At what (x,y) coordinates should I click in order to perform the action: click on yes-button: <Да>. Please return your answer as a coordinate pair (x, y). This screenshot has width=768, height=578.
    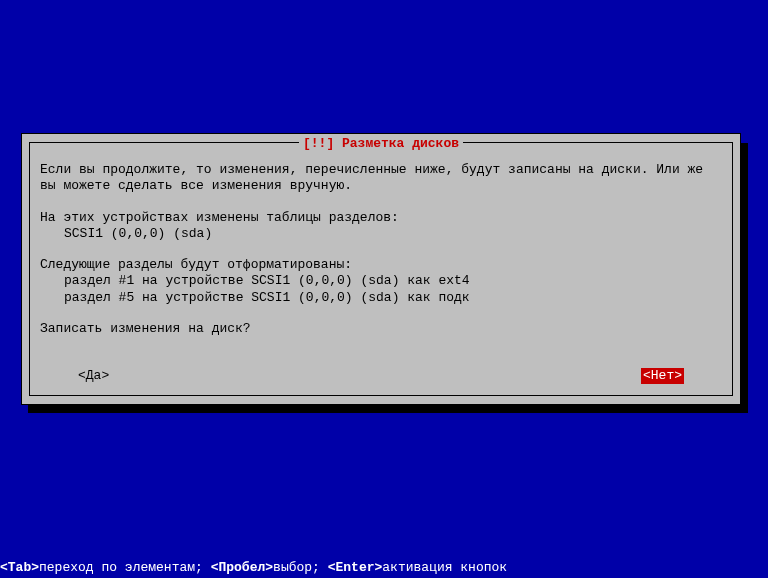
    Looking at the image, I should click on (94, 376).